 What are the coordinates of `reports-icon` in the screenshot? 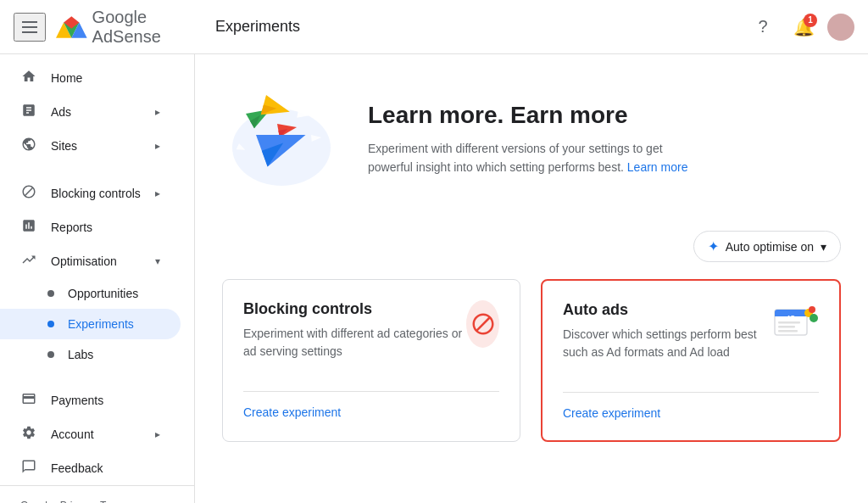 It's located at (29, 227).